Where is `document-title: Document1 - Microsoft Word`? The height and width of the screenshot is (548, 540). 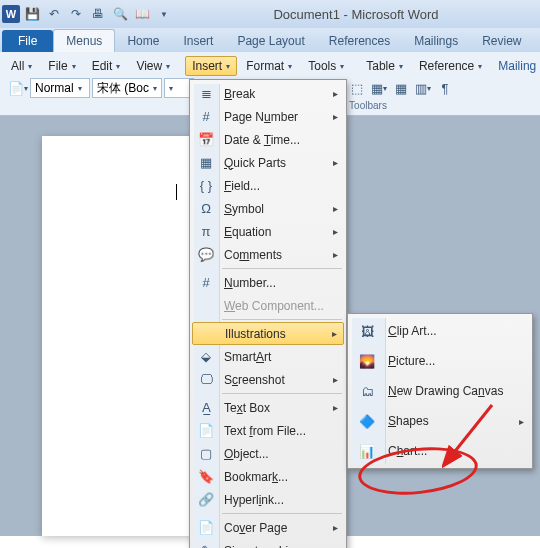 document-title: Document1 - Microsoft Word is located at coordinates (356, 14).